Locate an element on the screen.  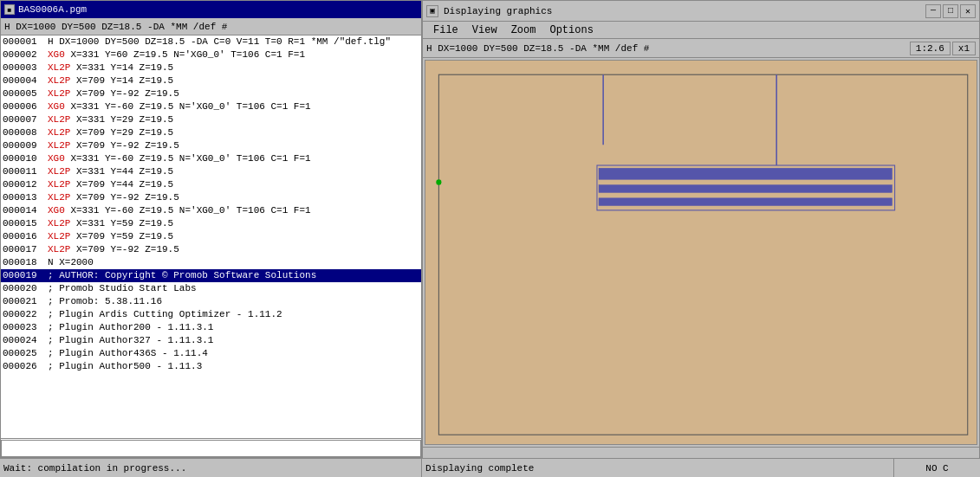
line-content: N X=2000 is located at coordinates (234, 263).